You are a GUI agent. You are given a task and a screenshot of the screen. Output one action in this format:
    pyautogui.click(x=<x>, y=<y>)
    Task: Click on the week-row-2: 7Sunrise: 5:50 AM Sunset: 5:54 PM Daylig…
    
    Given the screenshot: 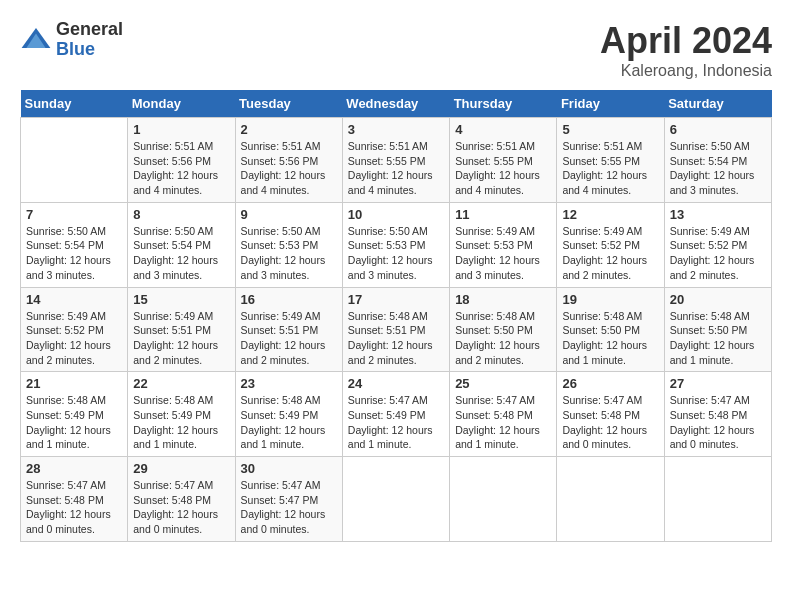 What is the action you would take?
    pyautogui.click(x=396, y=244)
    